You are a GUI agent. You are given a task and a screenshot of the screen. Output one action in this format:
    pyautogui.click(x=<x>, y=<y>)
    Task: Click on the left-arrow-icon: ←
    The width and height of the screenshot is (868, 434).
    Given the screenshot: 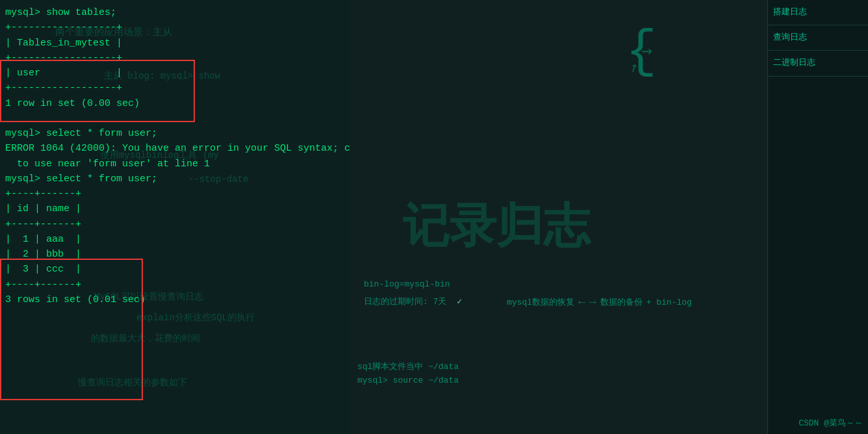 What is the action you would take?
    pyautogui.click(x=582, y=302)
    